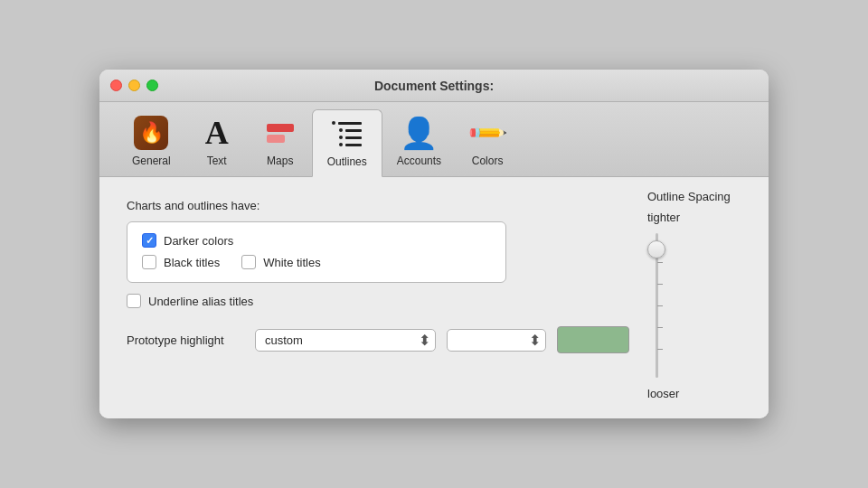  What do you see at coordinates (292, 262) in the screenshot?
I see `white-titles-label: White titles` at bounding box center [292, 262].